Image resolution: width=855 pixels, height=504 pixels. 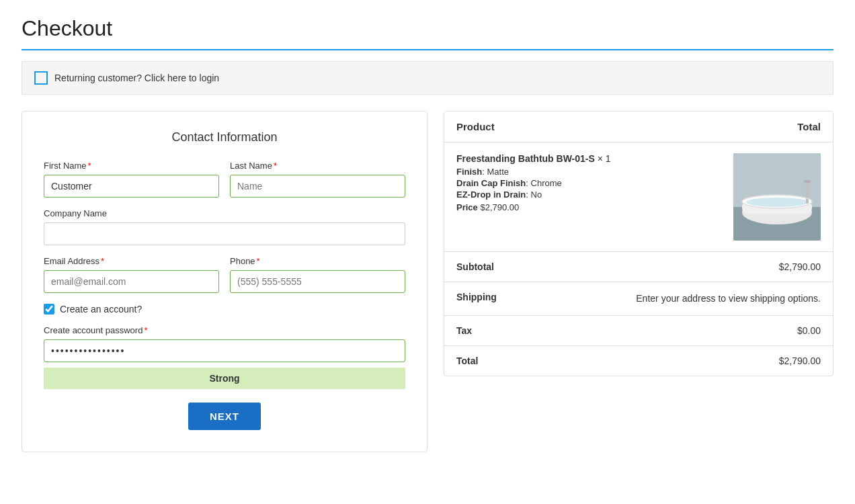 What do you see at coordinates (225, 344) in the screenshot?
I see `password-group: Create account password*` at bounding box center [225, 344].